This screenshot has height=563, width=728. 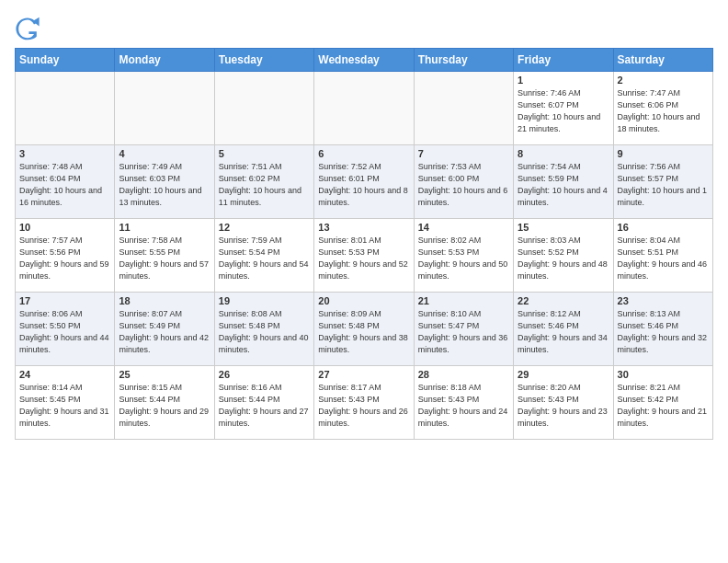 I want to click on calendar-cell: 18Sunrise: 8:07 AM Sunset: 5:49 PM Dayli…, so click(x=165, y=329).